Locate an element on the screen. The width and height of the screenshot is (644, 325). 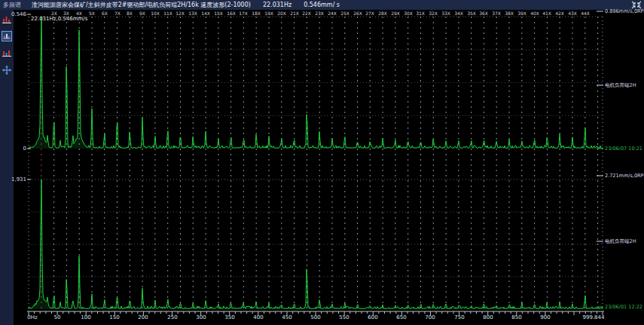
harmonic-label-23X: 23X is located at coordinates (319, 14).